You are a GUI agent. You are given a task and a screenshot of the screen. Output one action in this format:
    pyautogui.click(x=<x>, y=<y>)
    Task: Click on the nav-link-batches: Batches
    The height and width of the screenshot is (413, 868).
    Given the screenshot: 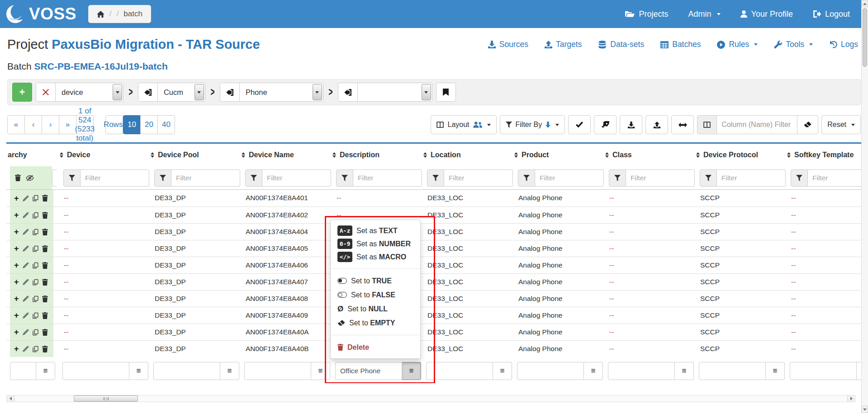 What is the action you would take?
    pyautogui.click(x=680, y=44)
    